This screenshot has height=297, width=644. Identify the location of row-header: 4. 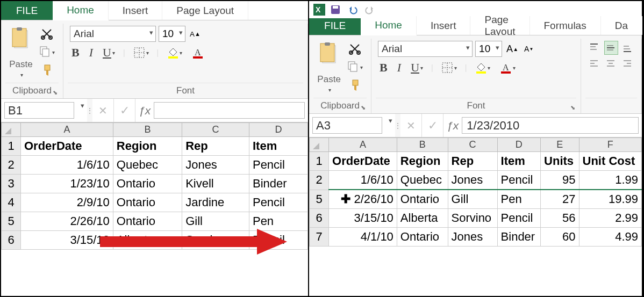
(11, 203).